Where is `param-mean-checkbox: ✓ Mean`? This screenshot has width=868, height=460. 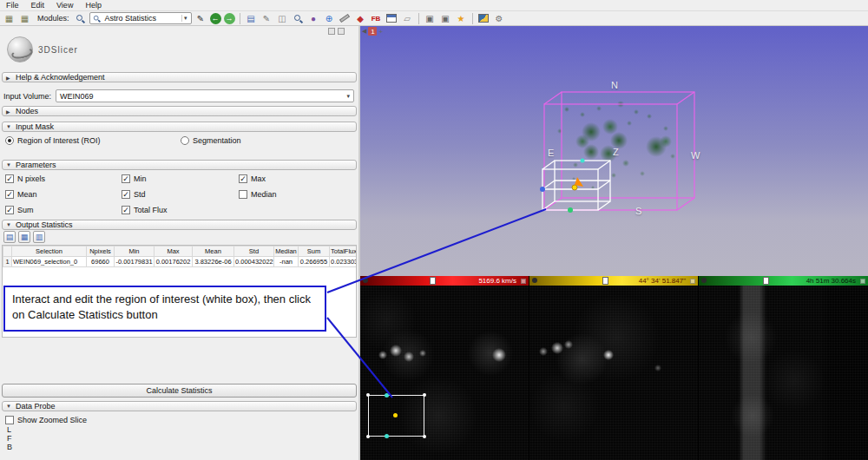 param-mean-checkbox: ✓ Mean is located at coordinates (21, 194).